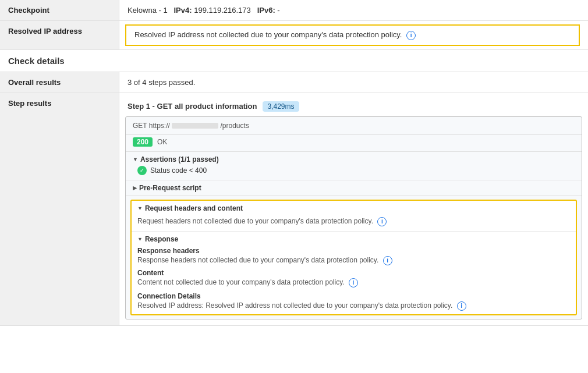 This screenshot has width=588, height=373. Describe the element at coordinates (354, 239) in the screenshot. I see `response-title: ▼ Response` at that location.